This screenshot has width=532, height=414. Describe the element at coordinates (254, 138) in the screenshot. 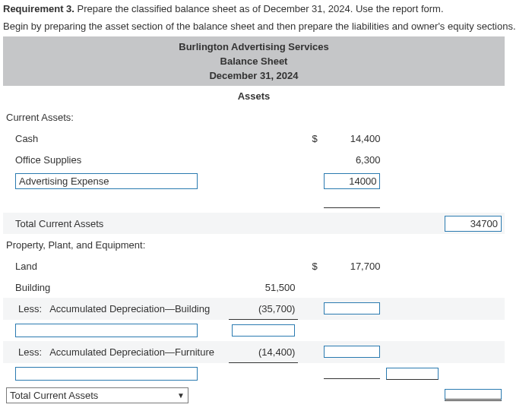

I see `cash-row: Cash $ 14,400` at that location.